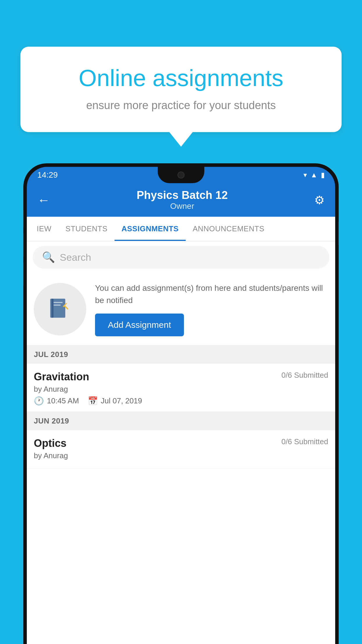  What do you see at coordinates (229, 229) in the screenshot?
I see `tab-announcements: ANNOUNCEMENTS` at bounding box center [229, 229].